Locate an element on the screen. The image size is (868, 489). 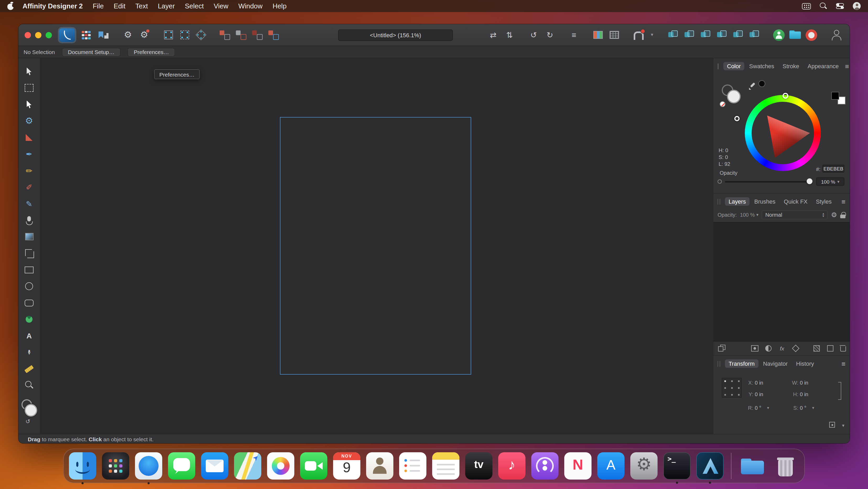
dock-item-terminal is located at coordinates (677, 466).